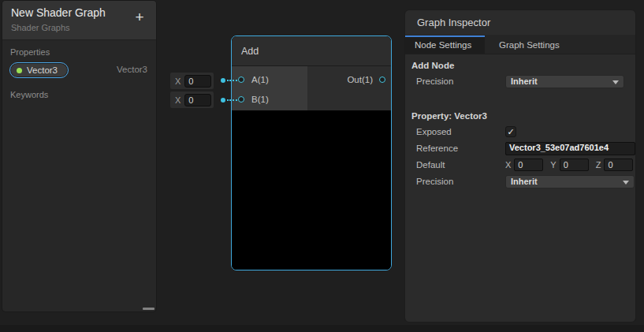 This screenshot has height=332, width=644. Describe the element at coordinates (520, 165) in the screenshot. I see `default-row: Default X Y Z` at that location.